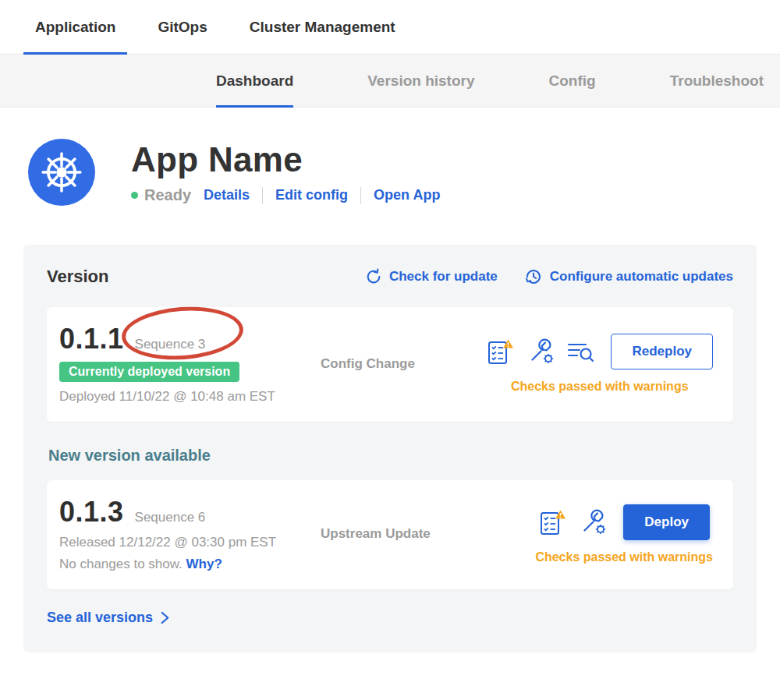 The height and width of the screenshot is (700, 780). I want to click on primary-nav: Application GitOps Cluster Management, so click(390, 27).